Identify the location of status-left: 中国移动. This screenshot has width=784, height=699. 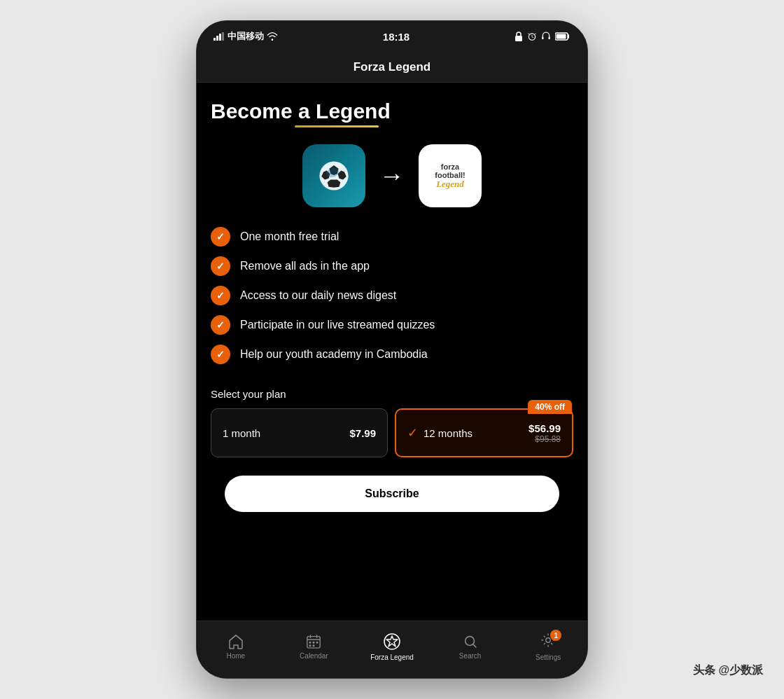
(246, 36).